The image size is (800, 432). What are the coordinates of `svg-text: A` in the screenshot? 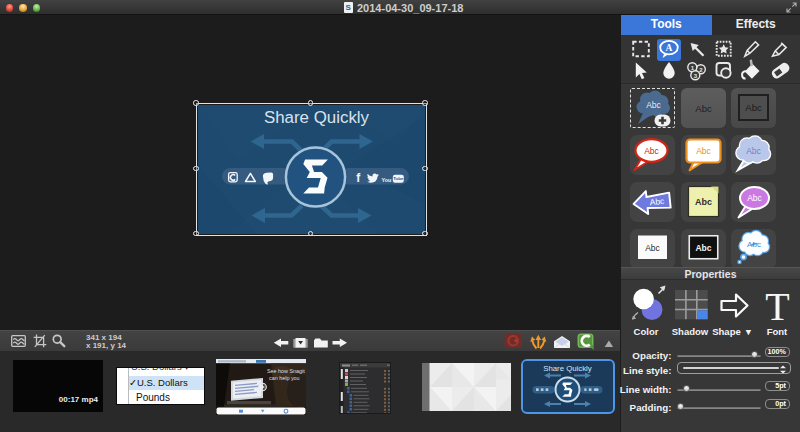 It's located at (670, 48).